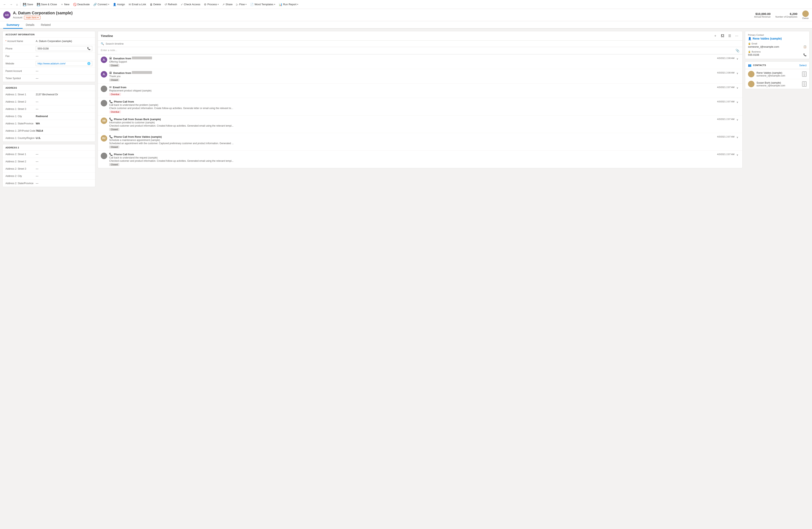 This screenshot has height=529, width=812. Describe the element at coordinates (411, 62) in the screenshot. I see `timeline-item-subtitle: Offering Support` at that location.